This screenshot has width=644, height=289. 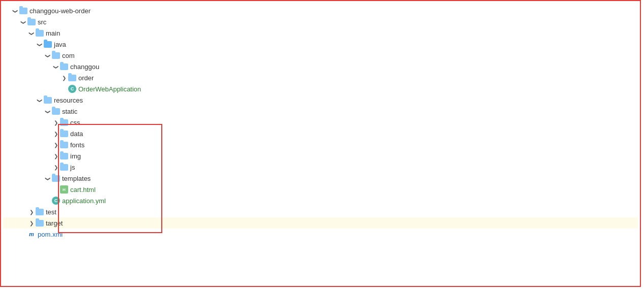 What do you see at coordinates (56, 168) in the screenshot?
I see `chevron-js` at bounding box center [56, 168].